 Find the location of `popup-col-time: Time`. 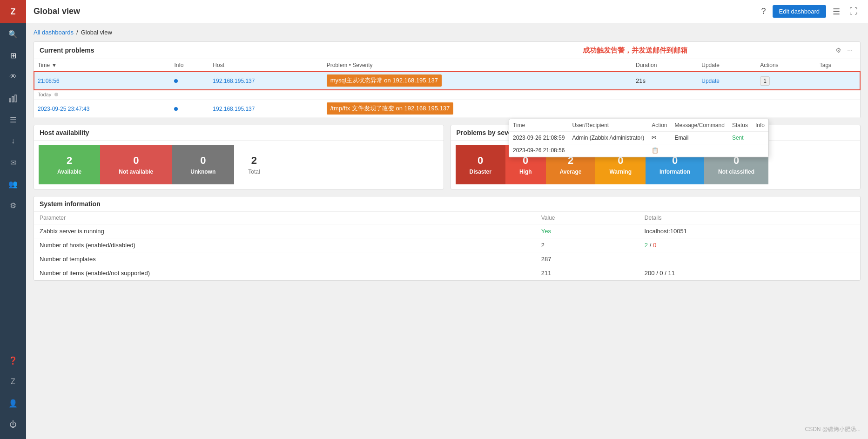

popup-col-time: Time is located at coordinates (539, 126).